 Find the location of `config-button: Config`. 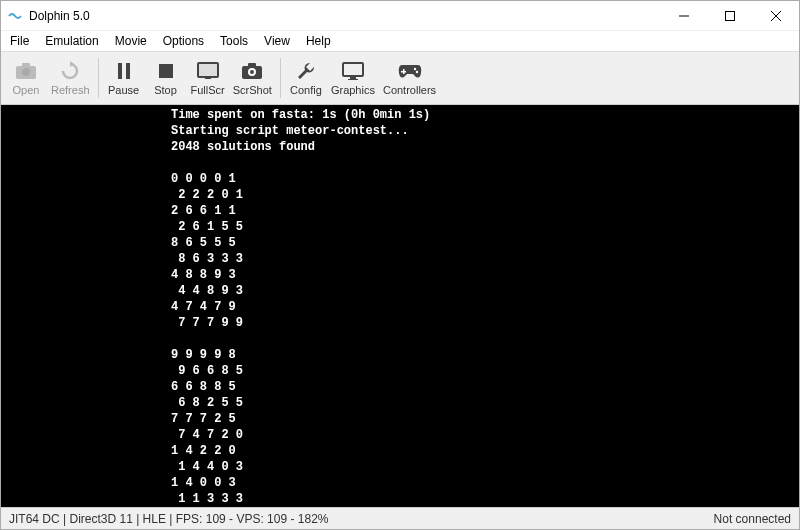

config-button: Config is located at coordinates (306, 78).